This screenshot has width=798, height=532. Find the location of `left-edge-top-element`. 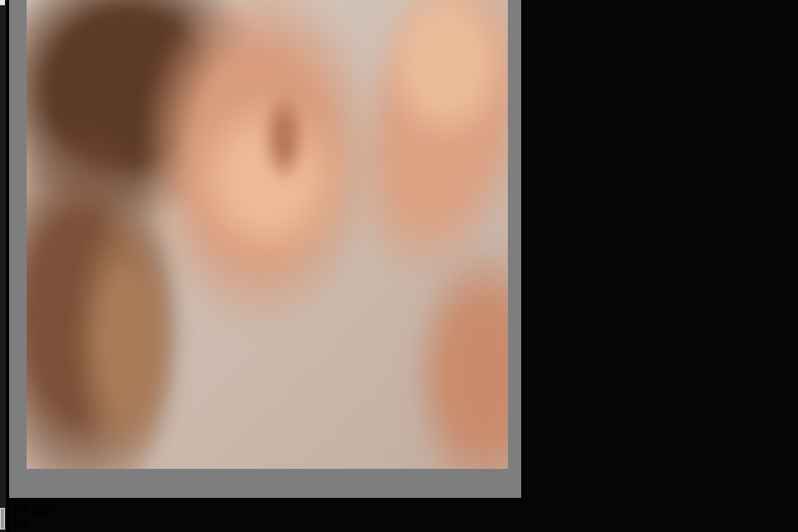

left-edge-top-element is located at coordinates (2, 3).